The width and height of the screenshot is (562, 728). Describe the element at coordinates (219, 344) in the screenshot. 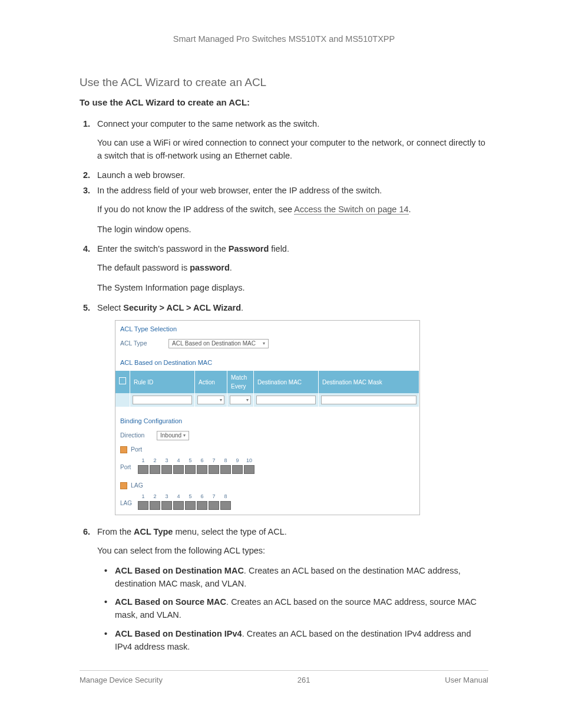

I see `acl-type-select: ACL Based on Destination MAC ▾` at that location.